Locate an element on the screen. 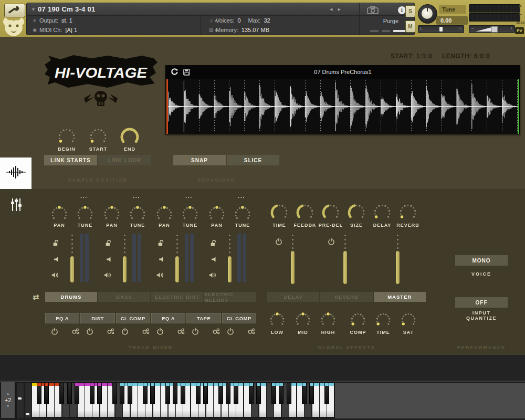 This screenshot has width=525, height=420. prev-instrument-icon: ◂ is located at coordinates (334, 9).